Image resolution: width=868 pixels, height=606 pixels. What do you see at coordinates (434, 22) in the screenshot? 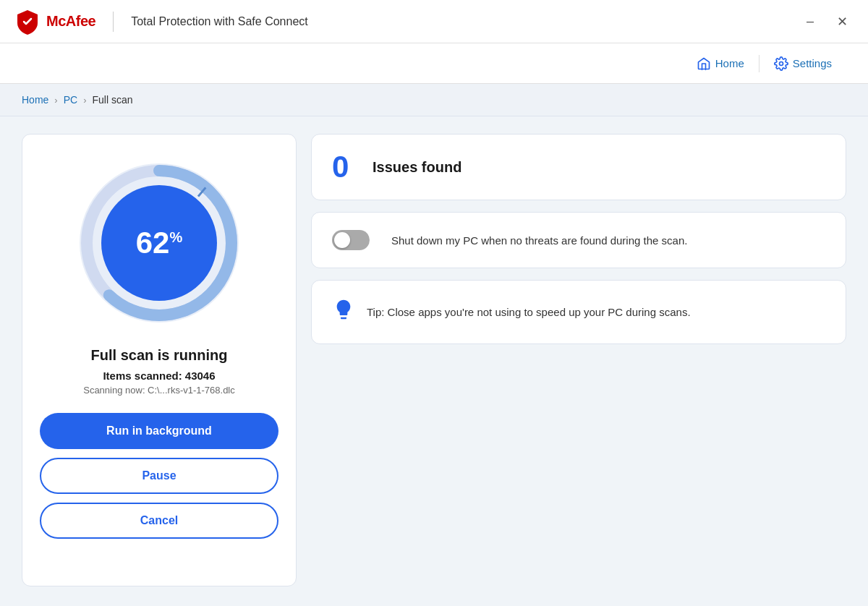
I see `title-bar: McAfee Total Protection with Safe Connec…` at bounding box center [434, 22].